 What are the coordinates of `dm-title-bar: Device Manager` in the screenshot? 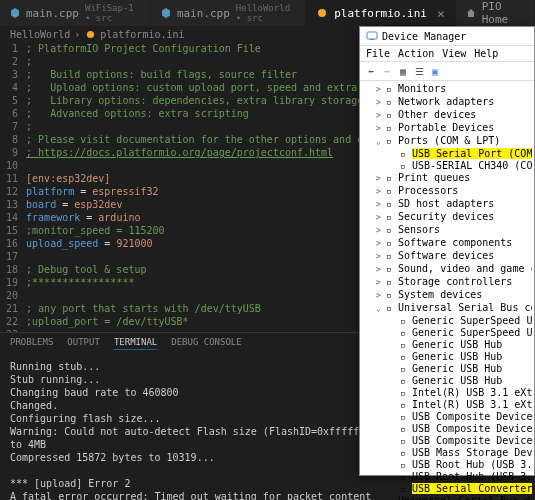 It's located at (447, 36).